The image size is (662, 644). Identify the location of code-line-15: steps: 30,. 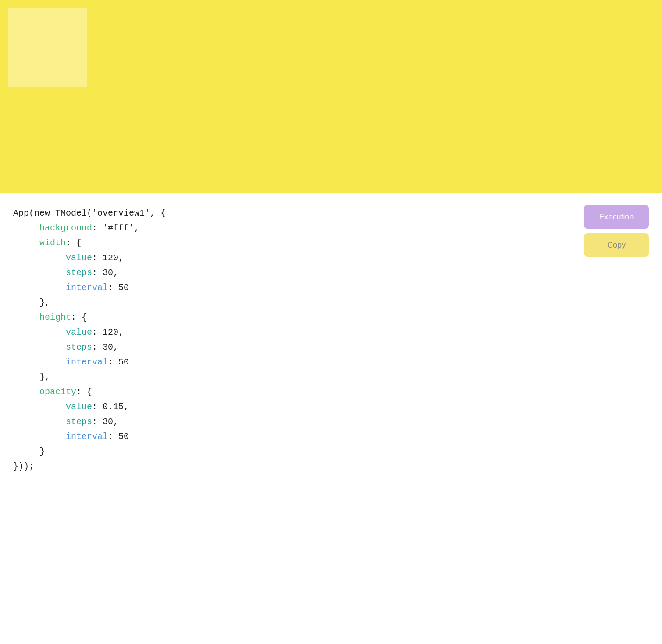
(331, 422).